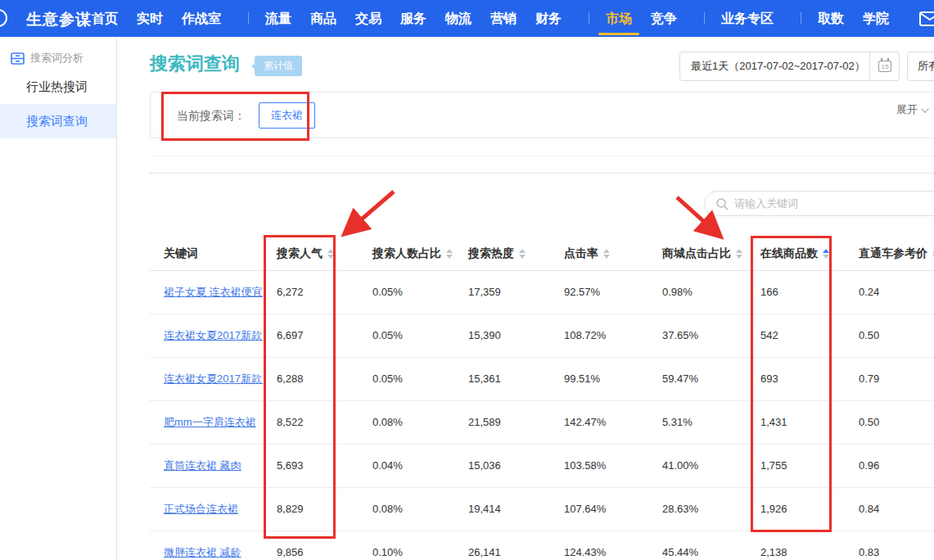 Image resolution: width=934 pixels, height=560 pixels. Describe the element at coordinates (599, 422) in the screenshot. I see `value-cell: 142.47%` at that location.